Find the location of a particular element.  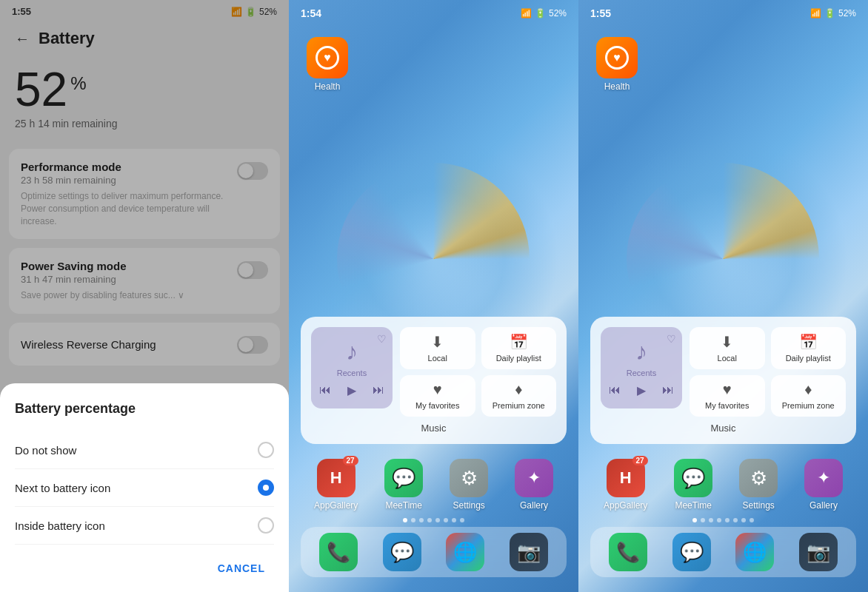

meetime-item: 💬 MeeTime is located at coordinates (404, 485).